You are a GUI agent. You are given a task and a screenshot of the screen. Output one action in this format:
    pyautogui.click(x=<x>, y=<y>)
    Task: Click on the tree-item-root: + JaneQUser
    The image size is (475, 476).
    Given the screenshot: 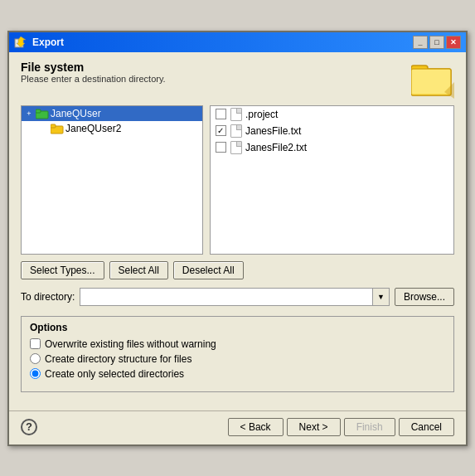 What is the action you would take?
    pyautogui.click(x=112, y=114)
    